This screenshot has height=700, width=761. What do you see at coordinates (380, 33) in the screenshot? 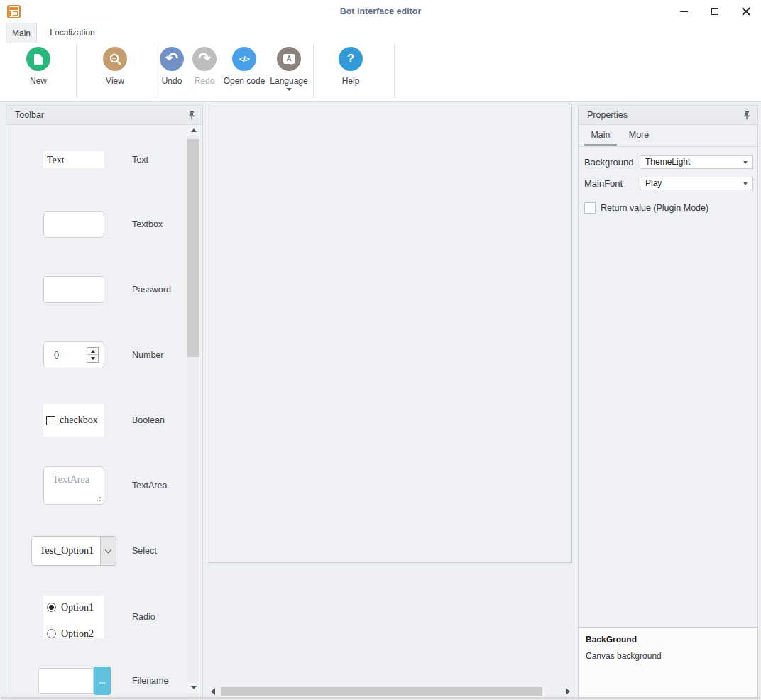
I see `ribbon-tab-row: Main Localization` at bounding box center [380, 33].